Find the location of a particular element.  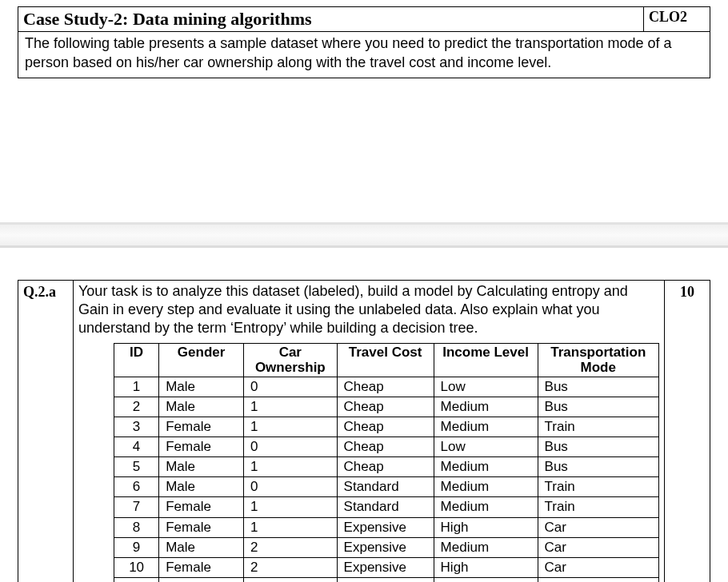

table-row: 11Male1StandardMedium? is located at coordinates (387, 580).